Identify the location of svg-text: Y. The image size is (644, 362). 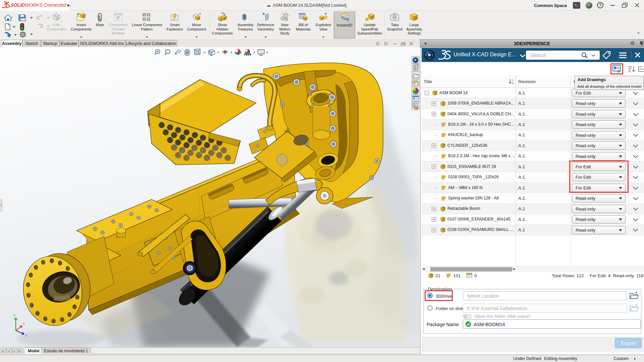
(14, 315).